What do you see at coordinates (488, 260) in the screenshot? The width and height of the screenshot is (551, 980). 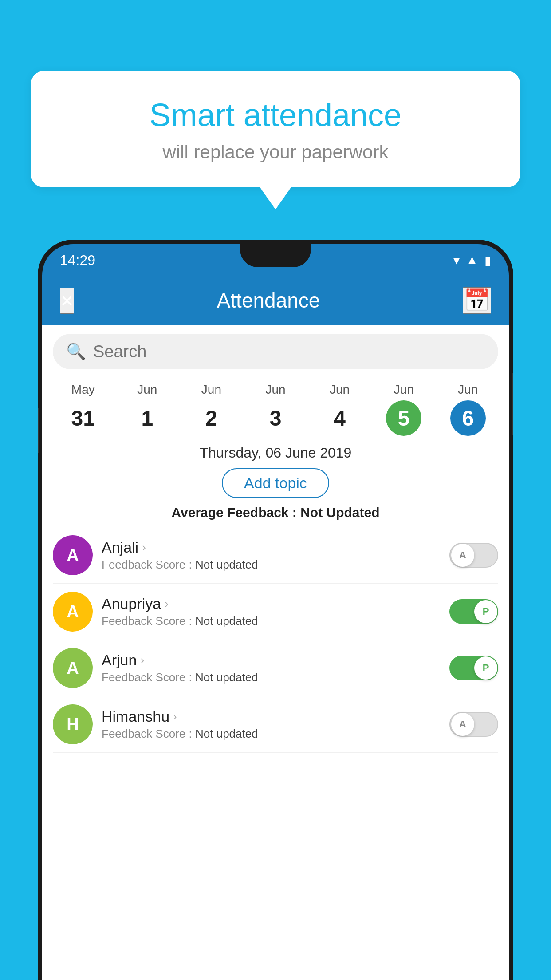 I see `battery-icon: ▮` at bounding box center [488, 260].